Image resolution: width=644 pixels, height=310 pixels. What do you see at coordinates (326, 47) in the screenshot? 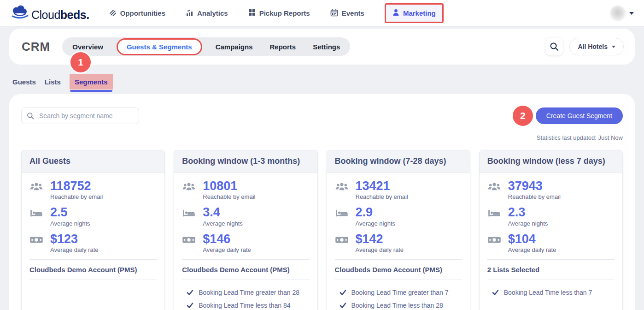
I see `tab-settings: Settings` at bounding box center [326, 47].